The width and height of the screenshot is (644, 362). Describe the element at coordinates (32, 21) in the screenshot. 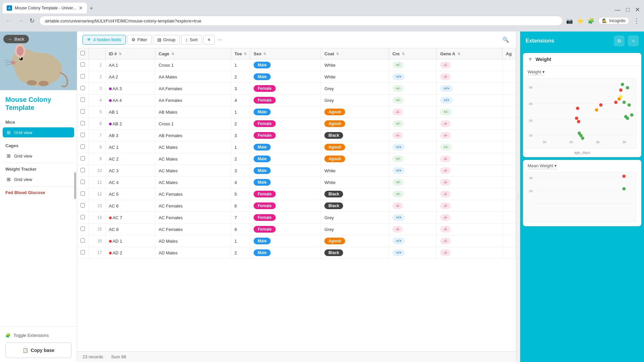

I see `reload-button: ↻` at that location.